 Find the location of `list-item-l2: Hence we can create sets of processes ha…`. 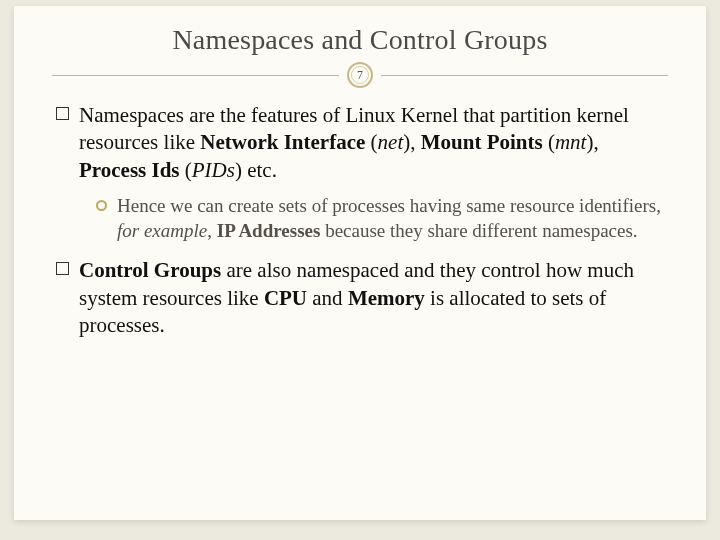

list-item-l2: Hence we can create sets of processes ha… is located at coordinates (380, 218).